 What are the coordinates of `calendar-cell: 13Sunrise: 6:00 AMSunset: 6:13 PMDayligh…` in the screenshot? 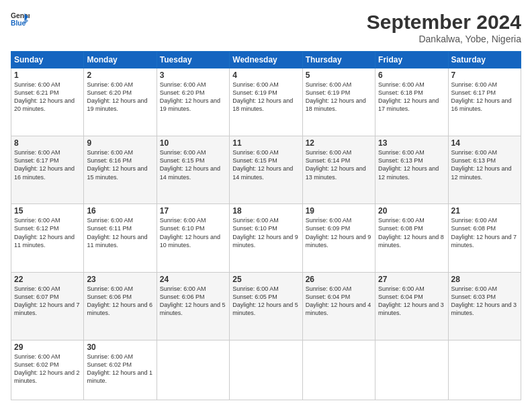 It's located at (412, 171).